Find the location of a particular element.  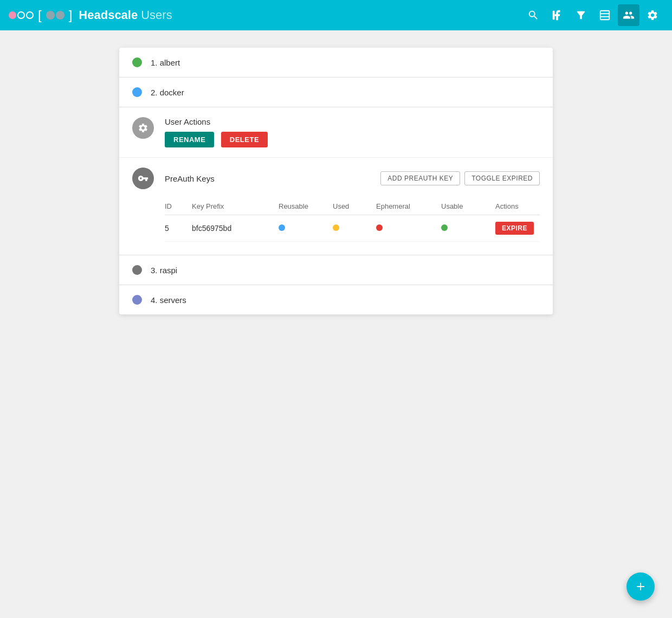

user-actions-title: User Actions is located at coordinates (352, 121).